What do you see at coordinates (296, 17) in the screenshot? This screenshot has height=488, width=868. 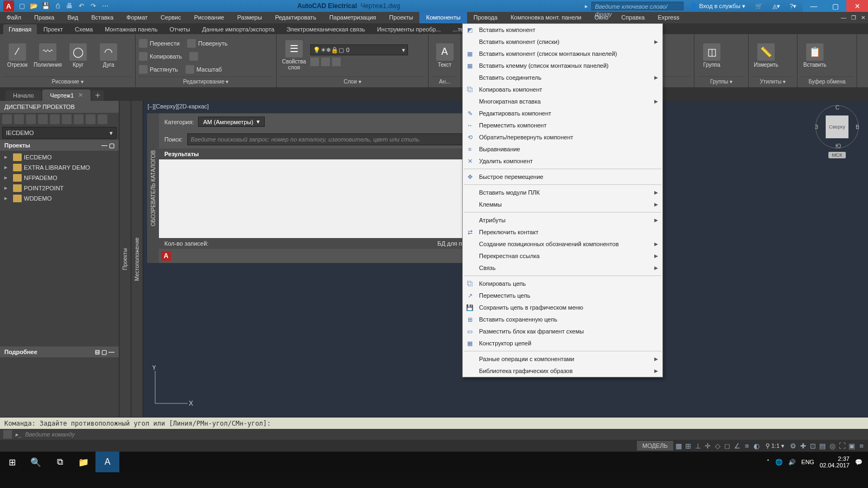 I see `menu-редактировать: Редактировать` at bounding box center [296, 17].